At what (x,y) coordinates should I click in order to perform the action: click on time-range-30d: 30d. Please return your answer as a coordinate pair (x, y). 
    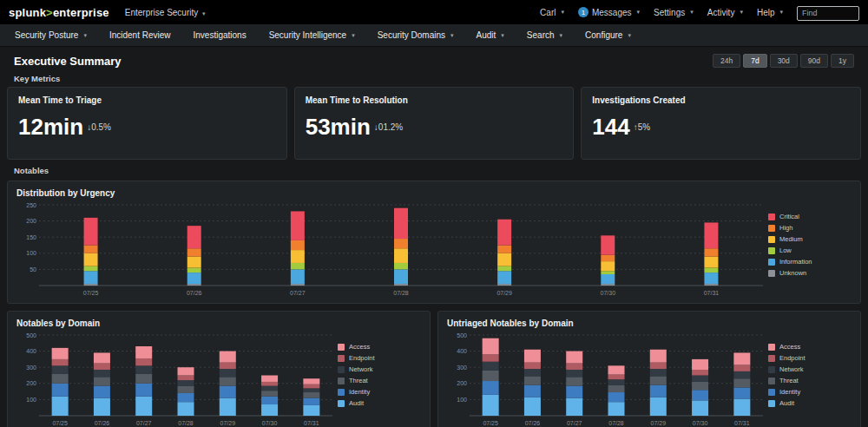
    Looking at the image, I should click on (784, 61).